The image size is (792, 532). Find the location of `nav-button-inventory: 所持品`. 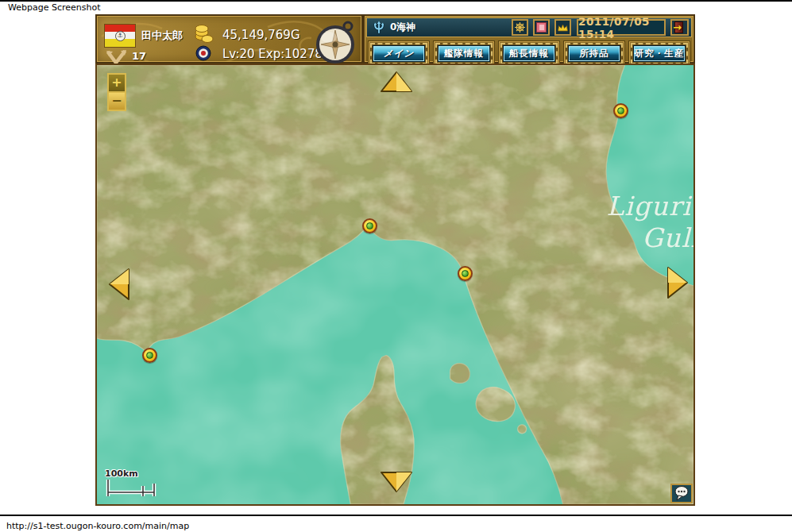

nav-button-inventory: 所持品 is located at coordinates (594, 54).